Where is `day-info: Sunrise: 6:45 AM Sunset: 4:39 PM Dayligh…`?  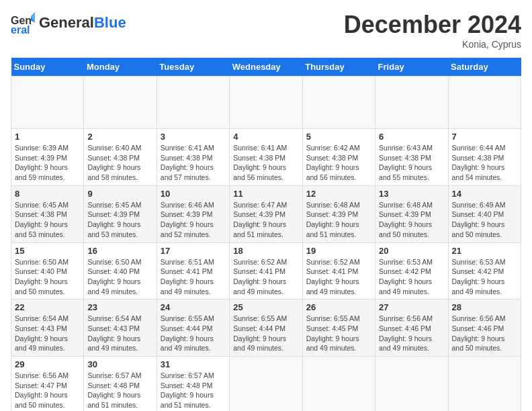 day-info: Sunrise: 6:45 AM Sunset: 4:39 PM Dayligh… is located at coordinates (120, 220).